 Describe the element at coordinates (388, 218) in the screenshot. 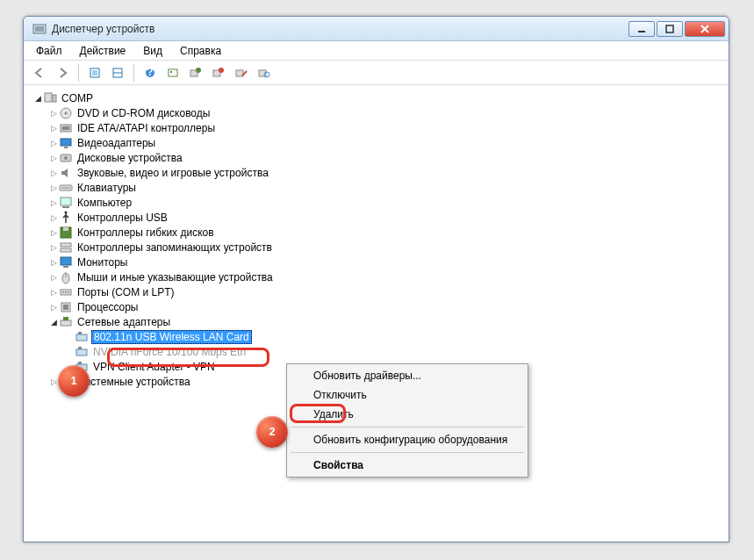

I see `tree-category: ▷Контроллеры USB` at that location.